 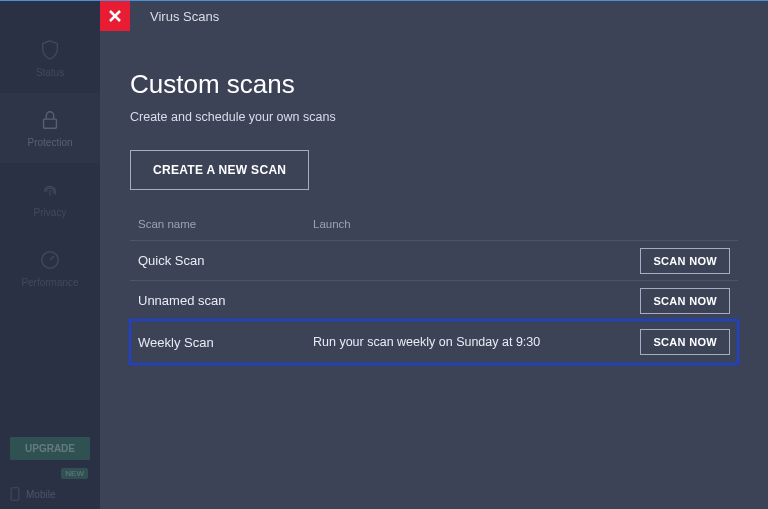 I want to click on sidebar-item-protection: Protection, so click(x=50, y=128).